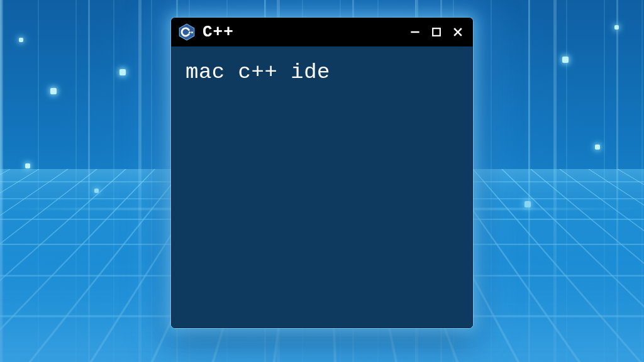 This screenshot has height=362, width=644. I want to click on titlebar: C++, so click(322, 32).